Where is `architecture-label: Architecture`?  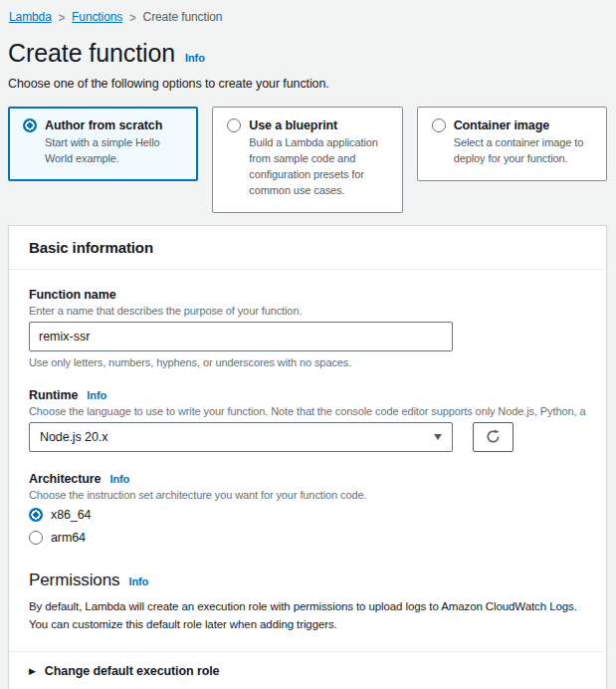 architecture-label: Architecture is located at coordinates (65, 479).